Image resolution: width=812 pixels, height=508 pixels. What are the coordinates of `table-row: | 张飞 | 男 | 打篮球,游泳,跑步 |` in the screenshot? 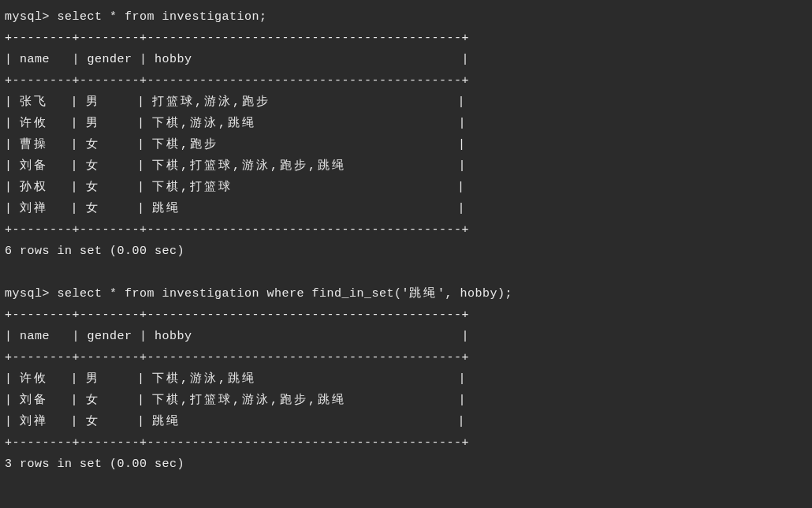 It's located at (406, 103).